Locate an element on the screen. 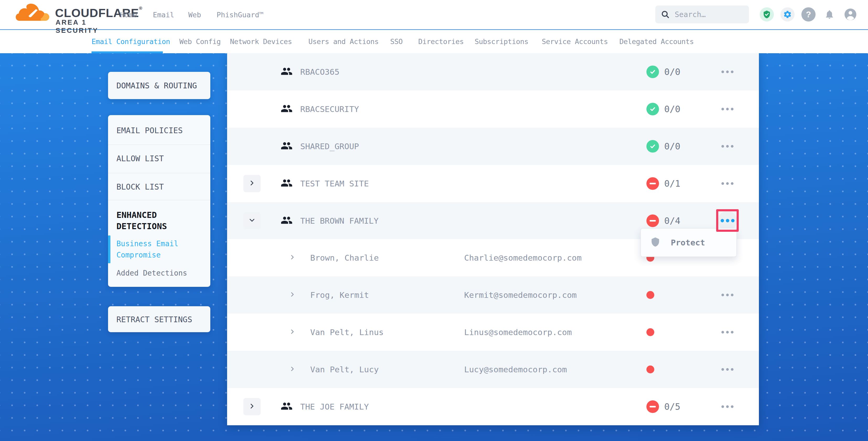  nav-home: Home is located at coordinates (129, 15).